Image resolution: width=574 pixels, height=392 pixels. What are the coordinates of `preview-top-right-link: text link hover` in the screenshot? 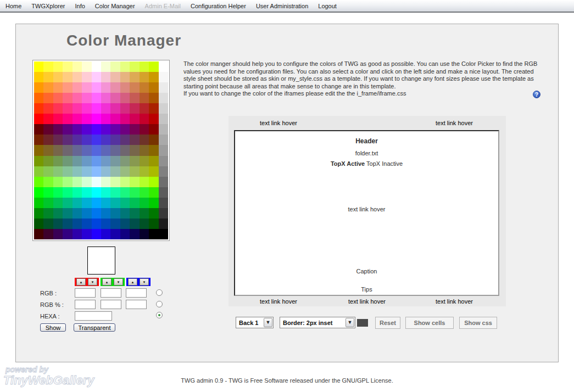 It's located at (454, 123).